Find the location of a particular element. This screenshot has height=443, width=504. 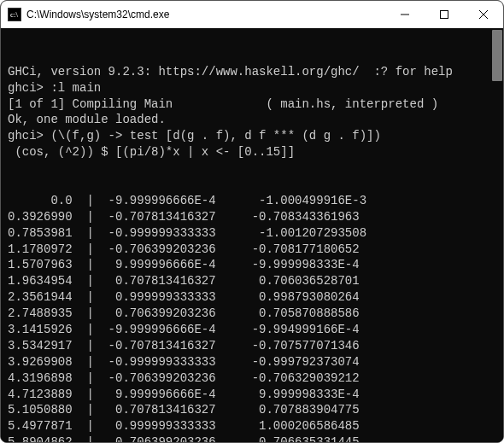

table-row: 0.7853981 | -0.999999333333 -1.001207293… is located at coordinates (252, 234).